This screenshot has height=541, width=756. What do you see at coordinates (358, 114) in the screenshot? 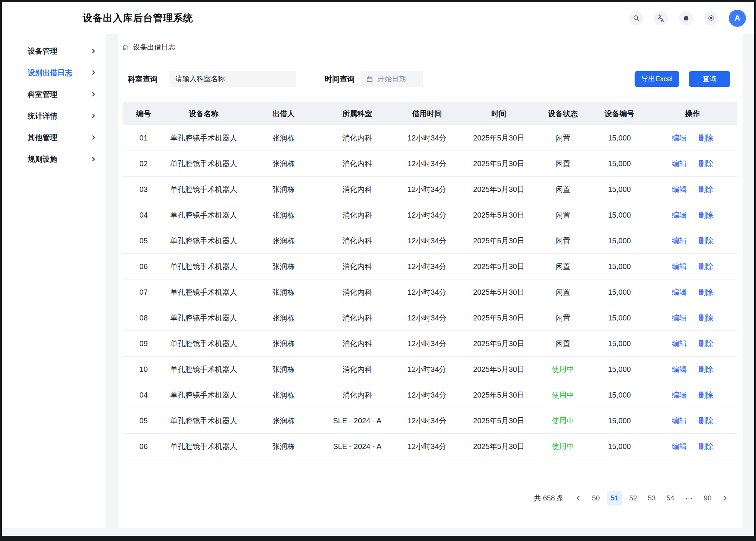
I see `column-header: 所属科室` at bounding box center [358, 114].